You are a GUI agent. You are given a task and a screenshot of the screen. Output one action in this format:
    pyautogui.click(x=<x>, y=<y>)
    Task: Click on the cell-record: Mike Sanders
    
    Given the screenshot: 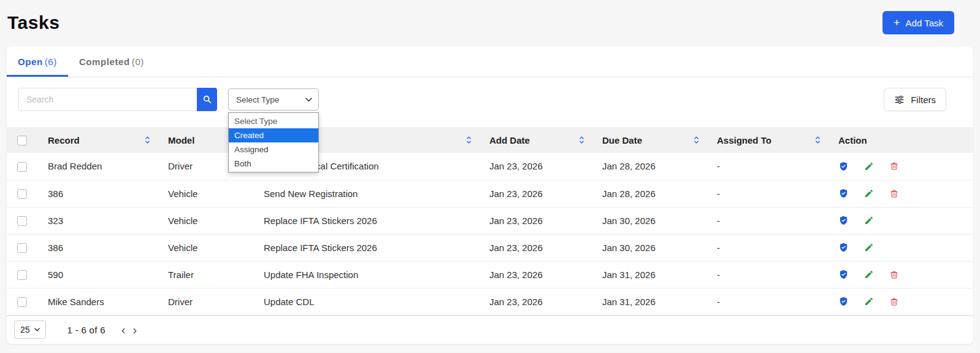 What is the action you would take?
    pyautogui.click(x=76, y=302)
    